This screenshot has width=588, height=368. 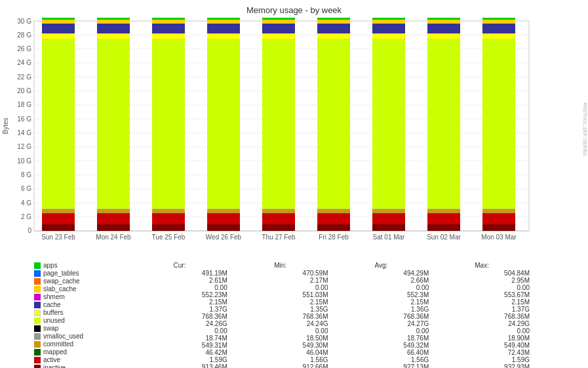 I want to click on vmalloc-label: vmalloc_used, so click(x=69, y=336).